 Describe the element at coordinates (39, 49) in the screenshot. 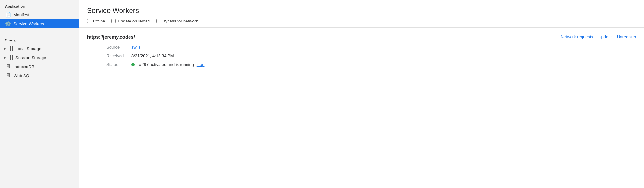

I see `sidebar-item-local-storage: ▶ Local Storage` at that location.